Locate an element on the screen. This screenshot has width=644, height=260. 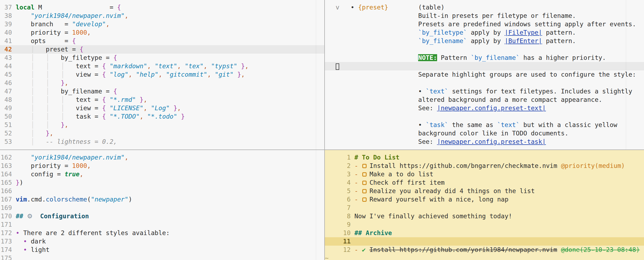
help-line: • `text` settings for text filetypes. In… is located at coordinates (484, 92).